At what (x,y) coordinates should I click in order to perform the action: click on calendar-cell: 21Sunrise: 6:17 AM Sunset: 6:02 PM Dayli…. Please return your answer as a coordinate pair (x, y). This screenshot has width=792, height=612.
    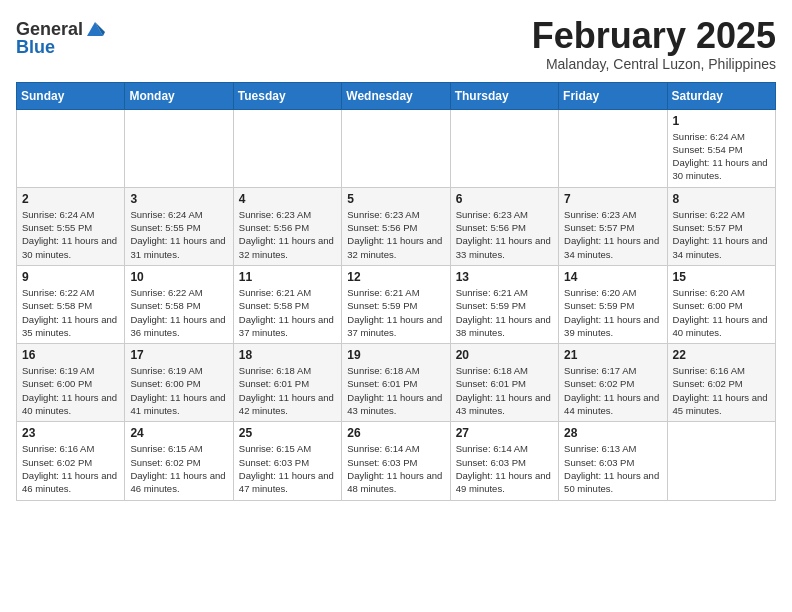
    Looking at the image, I should click on (613, 383).